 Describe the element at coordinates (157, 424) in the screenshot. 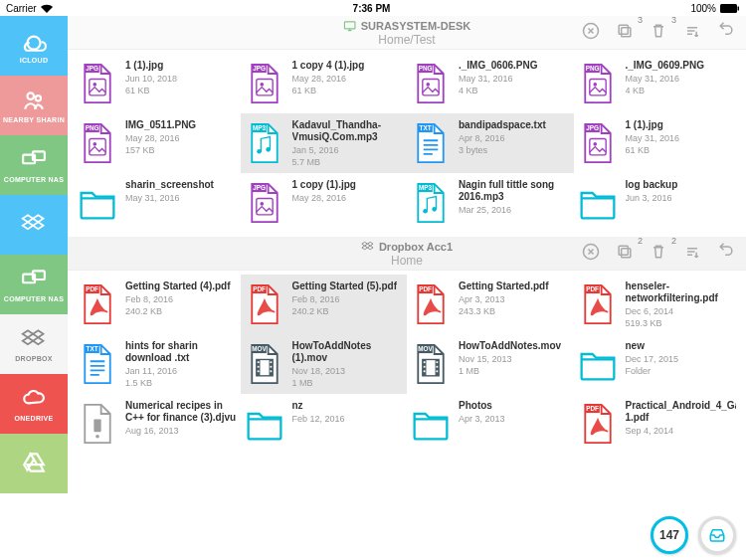

I see `file-item: Numerical recipes in C++ for finance (3)…` at that location.